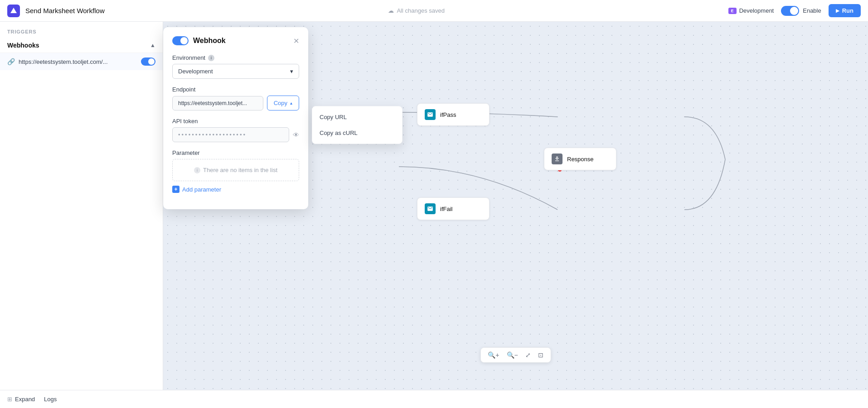  I want to click on cloud-icon: ☁, so click(391, 11).